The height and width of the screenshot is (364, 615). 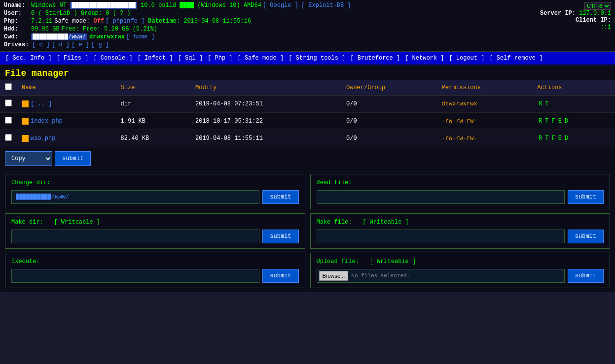 What do you see at coordinates (155, 192) in the screenshot?
I see `change-dir-panel: Change dir: submit` at bounding box center [155, 192].